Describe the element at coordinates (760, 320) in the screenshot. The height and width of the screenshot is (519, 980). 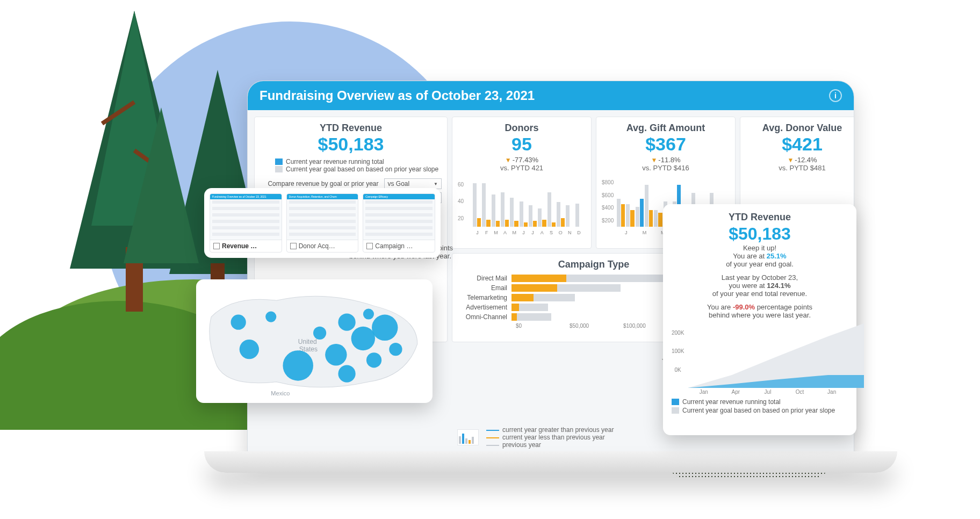
I see `ytd-revenue-popover: YTD Revenue $50,183 Keep it up! You are …` at that location.